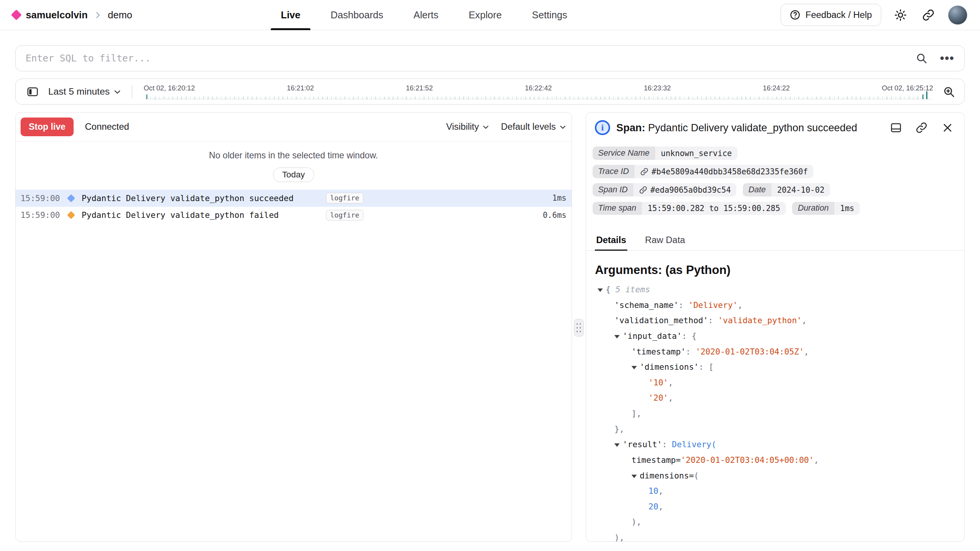 The height and width of the screenshot is (551, 980). I want to click on tree-line: 'dimensions': [, so click(777, 367).